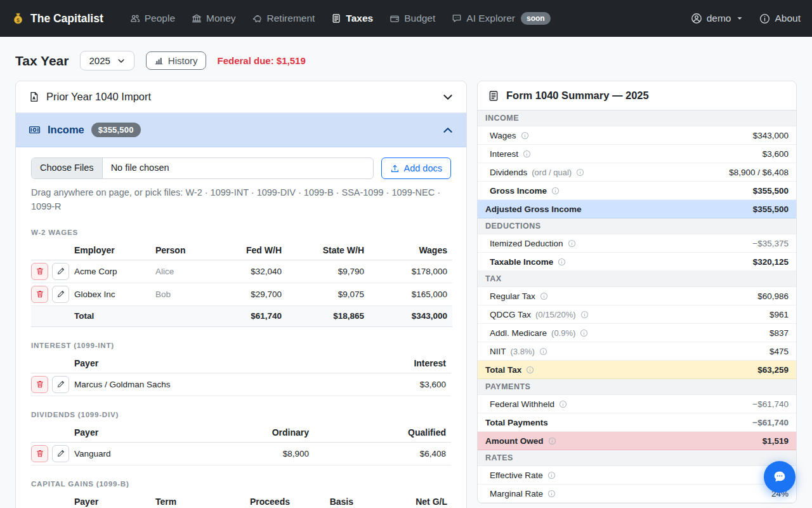  Describe the element at coordinates (359, 18) in the screenshot. I see `nav-item-label: Taxes` at that location.